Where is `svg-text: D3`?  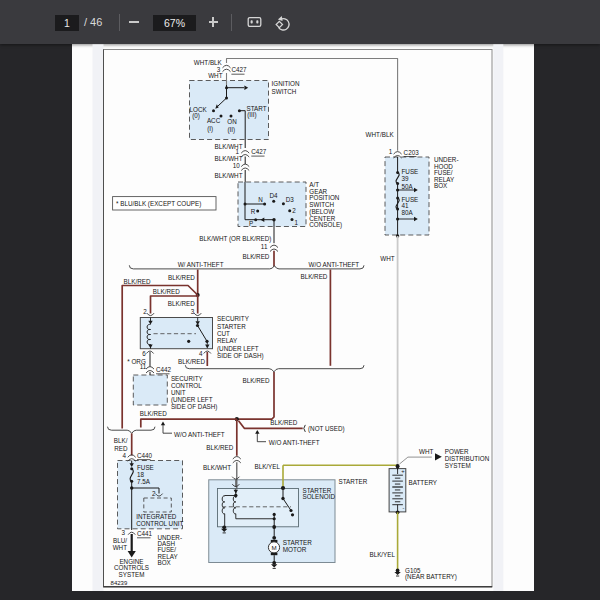
svg-text: D3 is located at coordinates (290, 200).